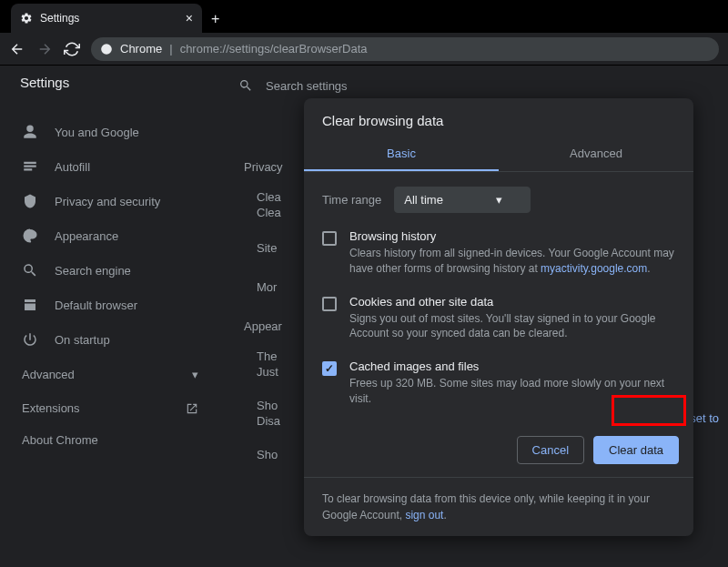 This screenshot has height=567, width=728. I want to click on sidebar-advanced: Advanced▾, so click(110, 375).